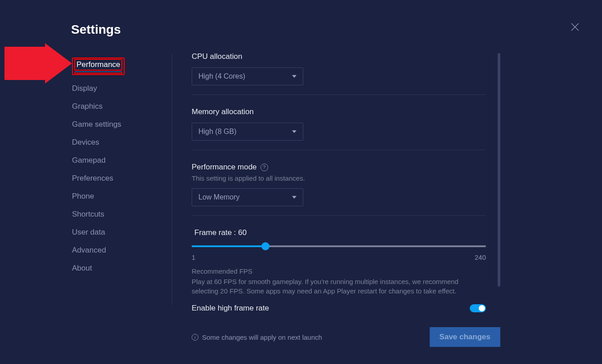 The height and width of the screenshot is (364, 602). What do you see at coordinates (96, 30) in the screenshot?
I see `settings-header: Settings` at bounding box center [96, 30].